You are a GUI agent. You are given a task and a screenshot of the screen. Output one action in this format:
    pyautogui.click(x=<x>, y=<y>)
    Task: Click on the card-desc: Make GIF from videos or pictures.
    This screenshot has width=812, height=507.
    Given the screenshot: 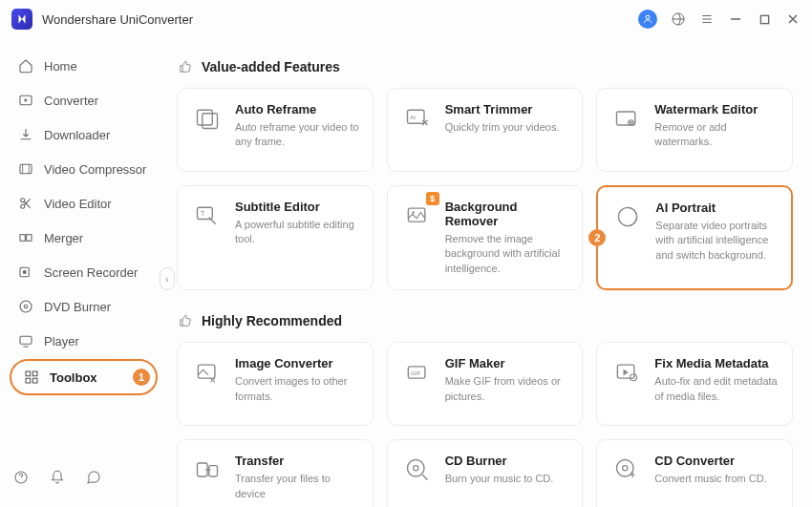 What is the action you would take?
    pyautogui.click(x=508, y=390)
    